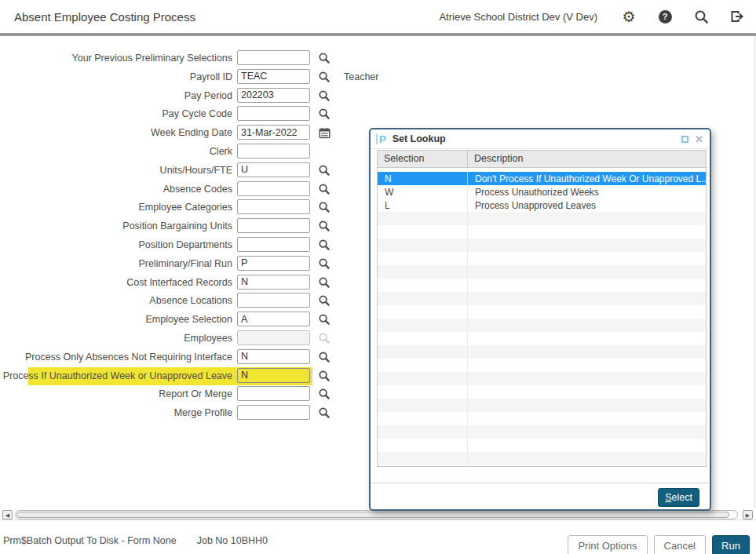  Describe the element at coordinates (587, 192) in the screenshot. I see `lookup-row-description: Process Unauthorized Weeks` at that location.